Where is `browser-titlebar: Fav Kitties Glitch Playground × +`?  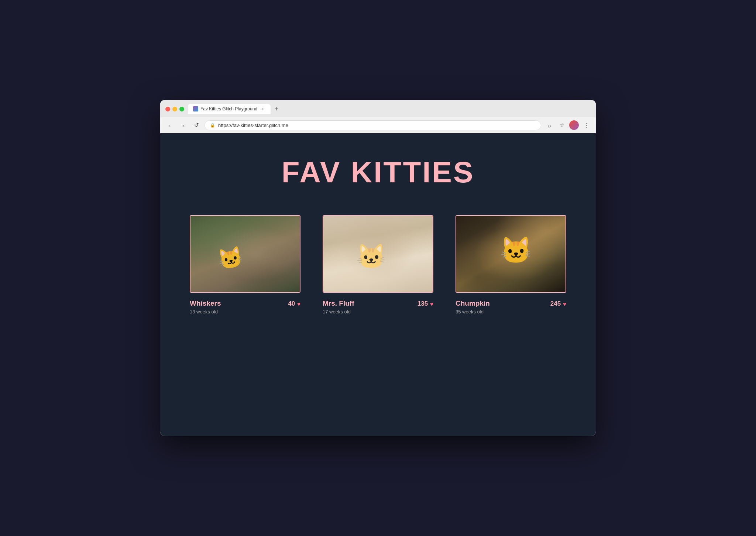
browser-titlebar: Fav Kitties Glitch Playground × + is located at coordinates (378, 109).